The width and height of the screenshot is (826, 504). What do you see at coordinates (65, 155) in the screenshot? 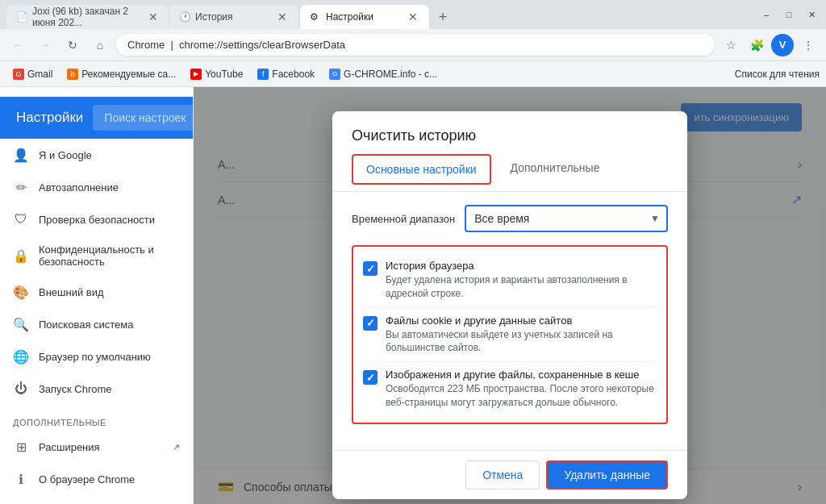
I see `sidebar-label-me-google: Я и Google` at bounding box center [65, 155].